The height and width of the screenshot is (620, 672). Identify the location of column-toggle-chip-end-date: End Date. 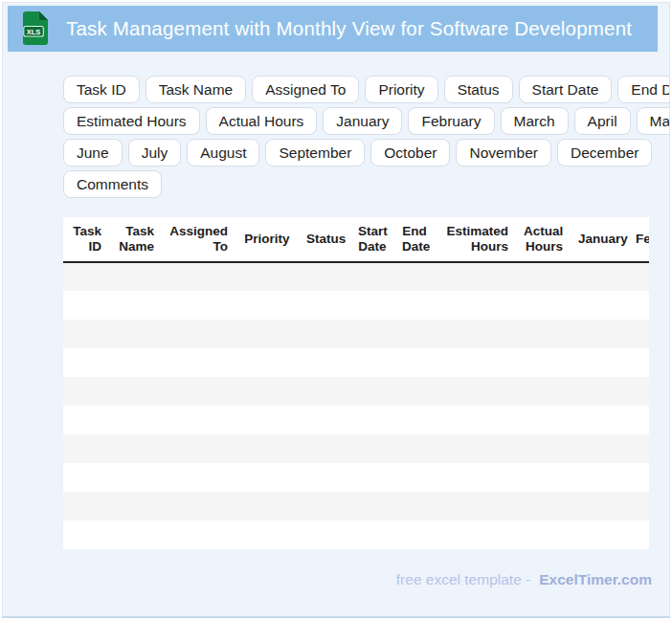
(643, 90).